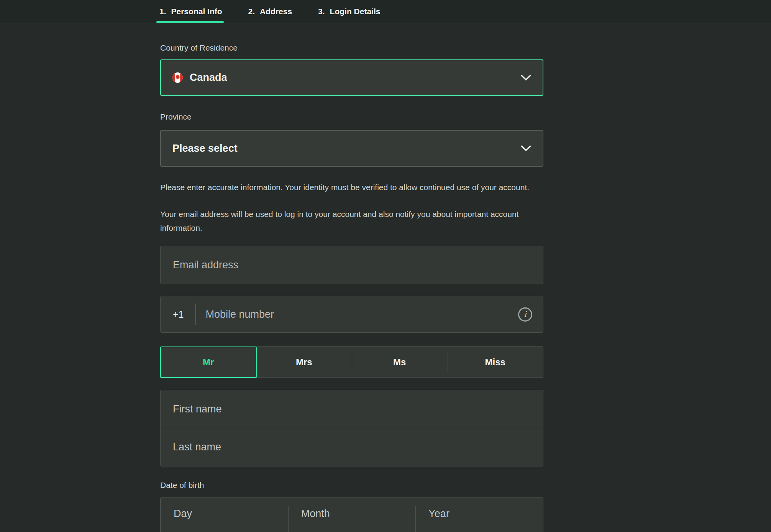 Image resolution: width=771 pixels, height=532 pixels. I want to click on mobile-number-group: +1 i, so click(352, 314).